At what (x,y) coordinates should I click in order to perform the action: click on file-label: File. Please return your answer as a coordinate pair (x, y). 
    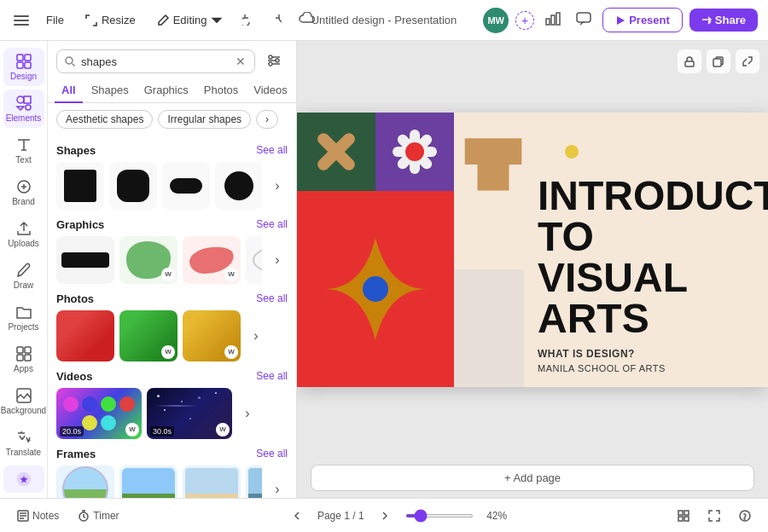
    Looking at the image, I should click on (55, 20).